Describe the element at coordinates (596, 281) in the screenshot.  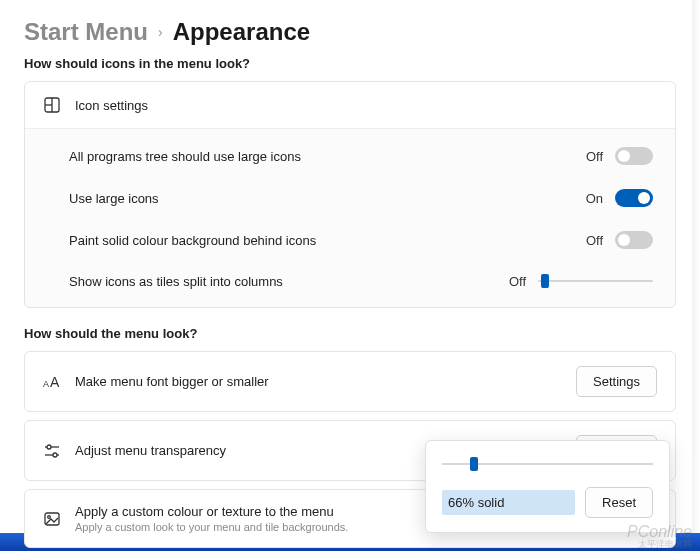
I see `tiles-columns-slider` at that location.